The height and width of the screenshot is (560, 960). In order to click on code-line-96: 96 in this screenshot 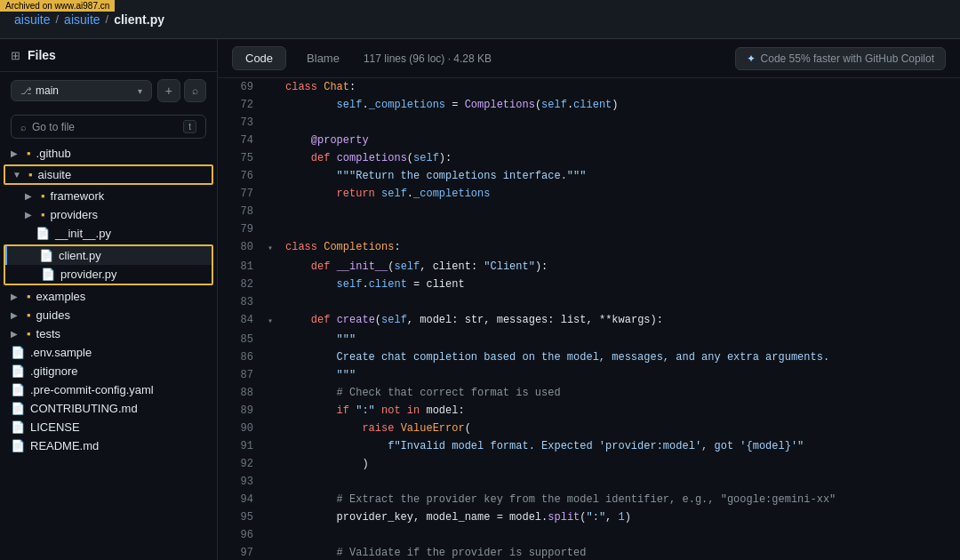, I will do `click(588, 535)`.